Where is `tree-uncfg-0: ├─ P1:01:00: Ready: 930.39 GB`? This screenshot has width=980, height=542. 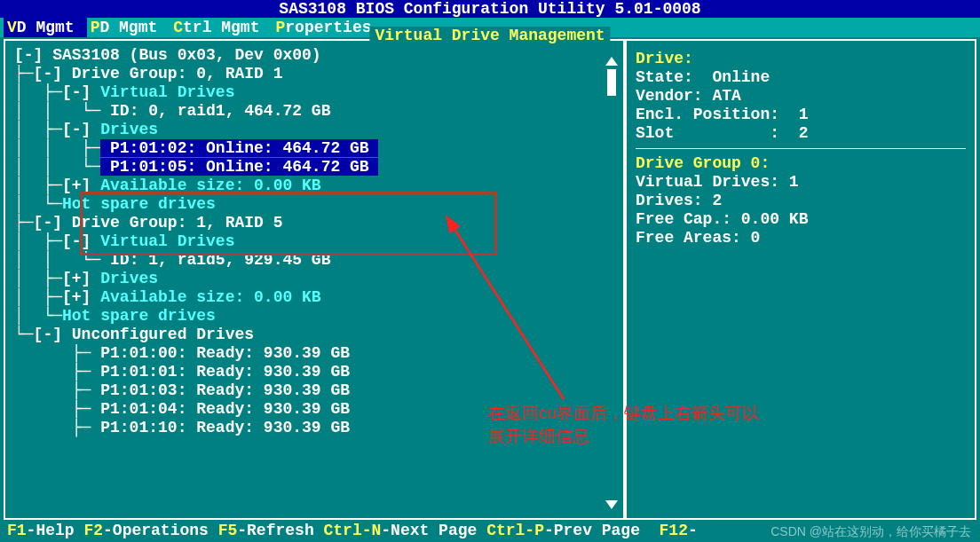 tree-uncfg-0: ├─ P1:01:00: Ready: 930.39 GB is located at coordinates (317, 353).